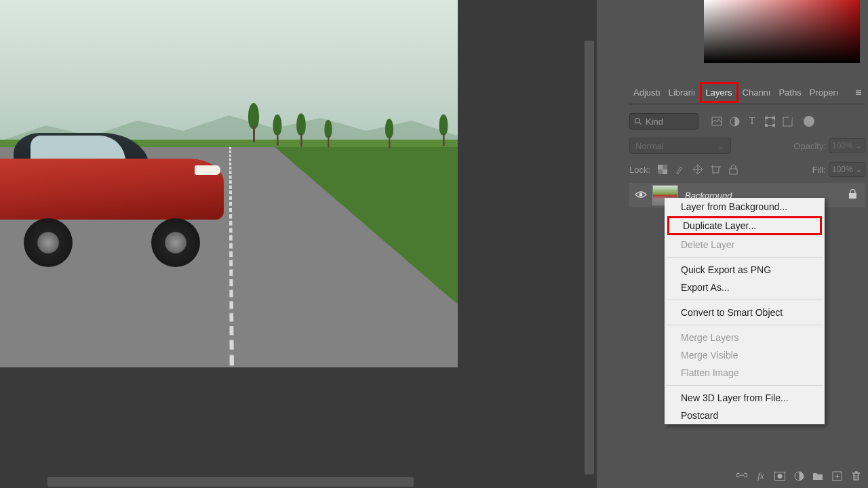  Describe the element at coordinates (757, 92) in the screenshot. I see `tab-channels: Channı` at that location.